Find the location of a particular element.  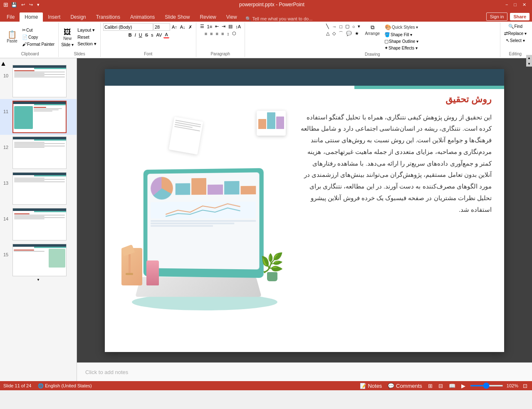

plant-leaves: 🌿 is located at coordinates (272, 263).